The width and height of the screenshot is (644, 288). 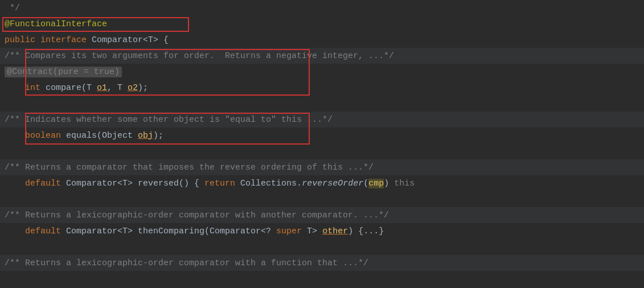 What do you see at coordinates (322, 88) in the screenshot?
I see `line-compare-method: int compare(T o1 , T o2 );` at bounding box center [322, 88].